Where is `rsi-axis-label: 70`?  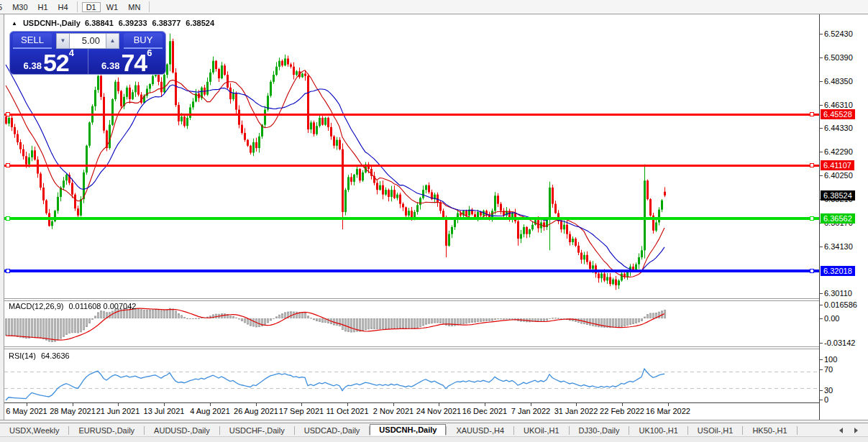
rsi-axis-label: 70 is located at coordinates (845, 369).